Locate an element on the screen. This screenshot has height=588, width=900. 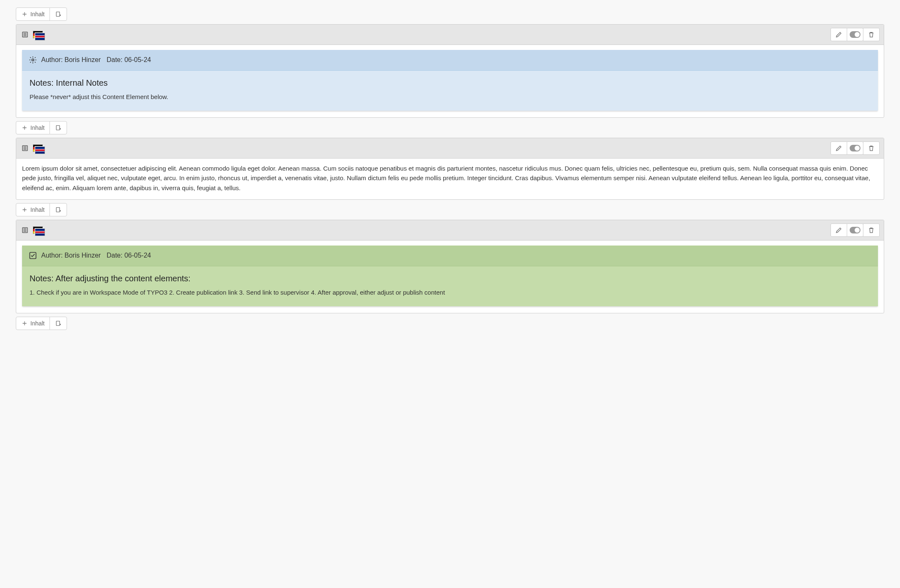
gear-icon is located at coordinates (33, 60).